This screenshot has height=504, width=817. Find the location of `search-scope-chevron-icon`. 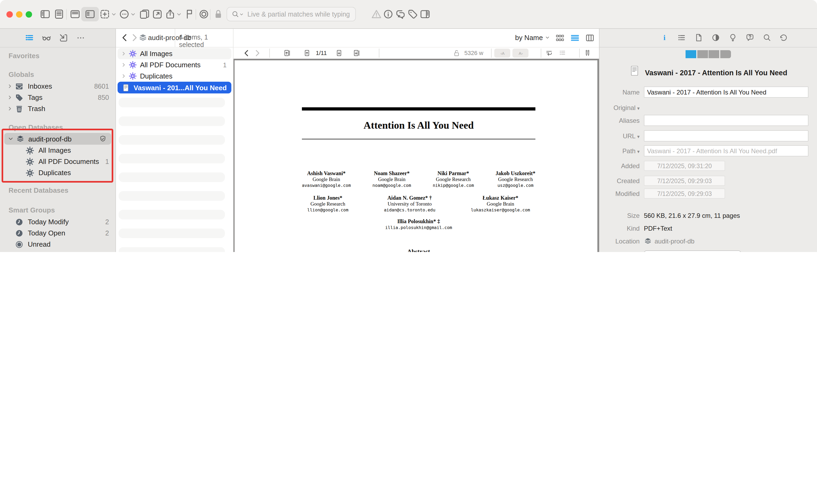

search-scope-chevron-icon is located at coordinates (242, 14).